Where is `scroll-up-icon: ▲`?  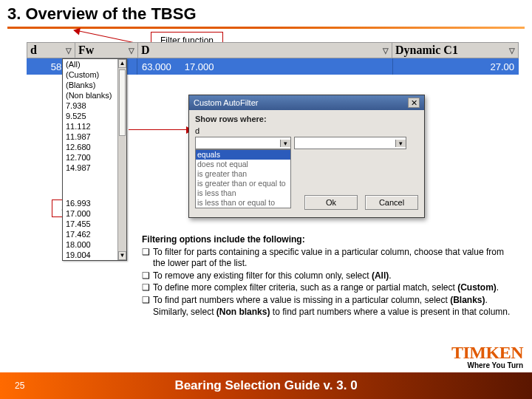
scroll-up-icon: ▲ is located at coordinates (123, 64).